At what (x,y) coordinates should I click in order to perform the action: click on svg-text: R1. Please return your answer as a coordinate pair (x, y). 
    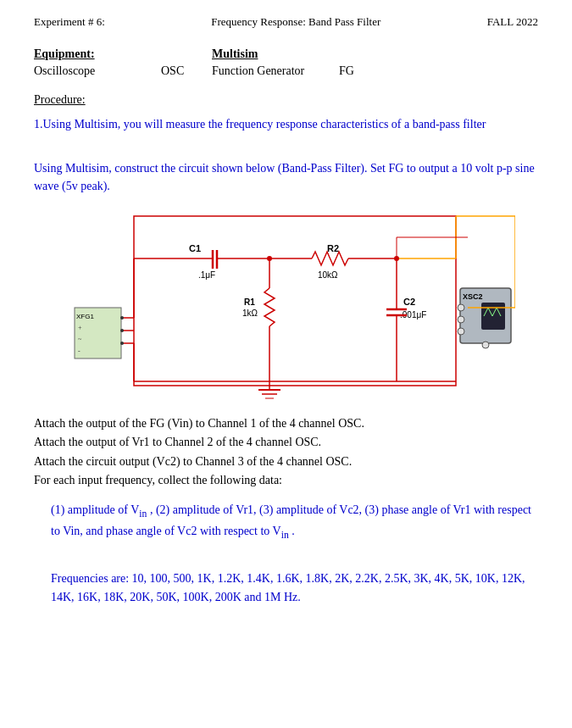
    Looking at the image, I should click on (249, 302).